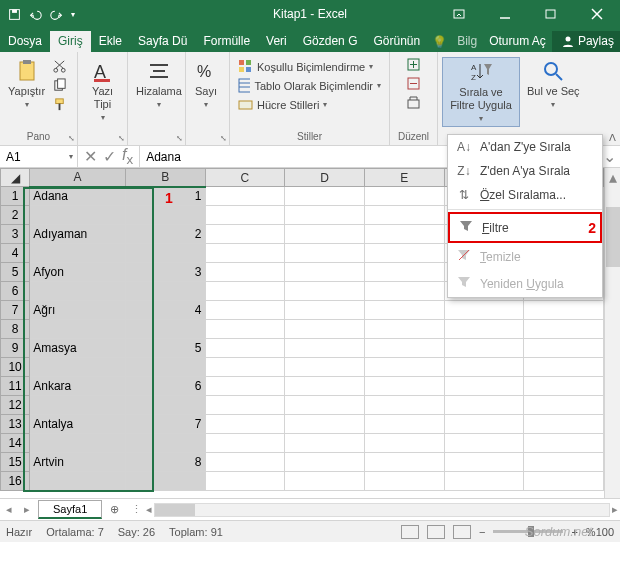  What do you see at coordinates (39, 156) in the screenshot?
I see `name-box: A1▾` at bounding box center [39, 156].